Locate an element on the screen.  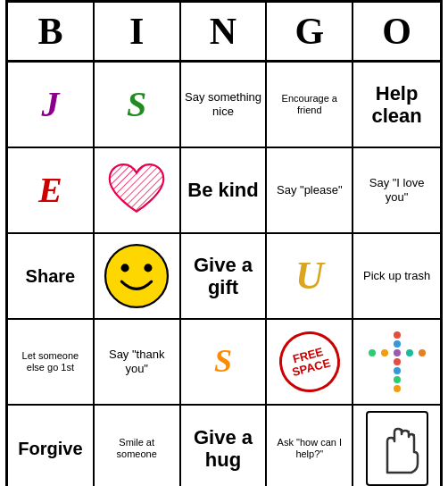
cell-text: Help clean is located at coordinates (396, 105).